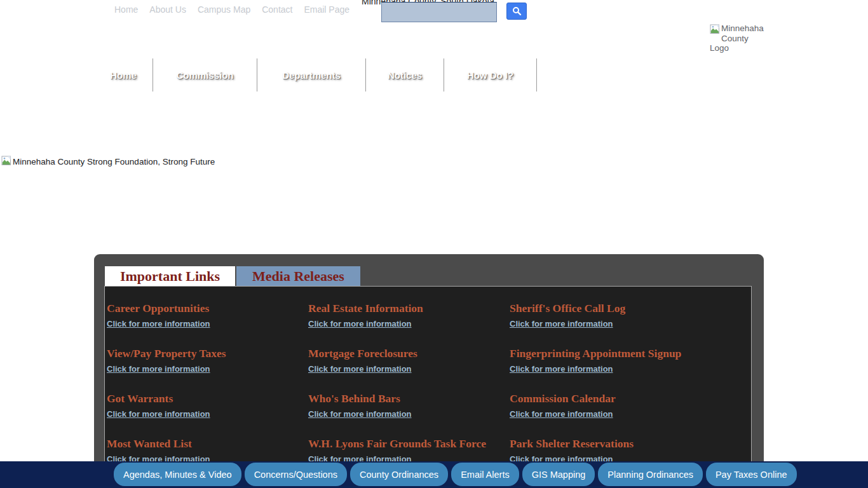 Image resolution: width=868 pixels, height=488 pixels. I want to click on utility-nav-link: About Us, so click(168, 10).